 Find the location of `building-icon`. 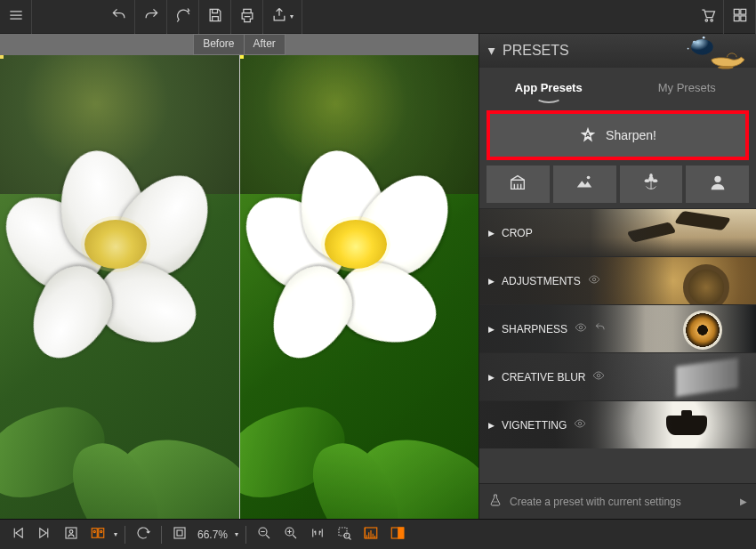

building-icon is located at coordinates (518, 184).